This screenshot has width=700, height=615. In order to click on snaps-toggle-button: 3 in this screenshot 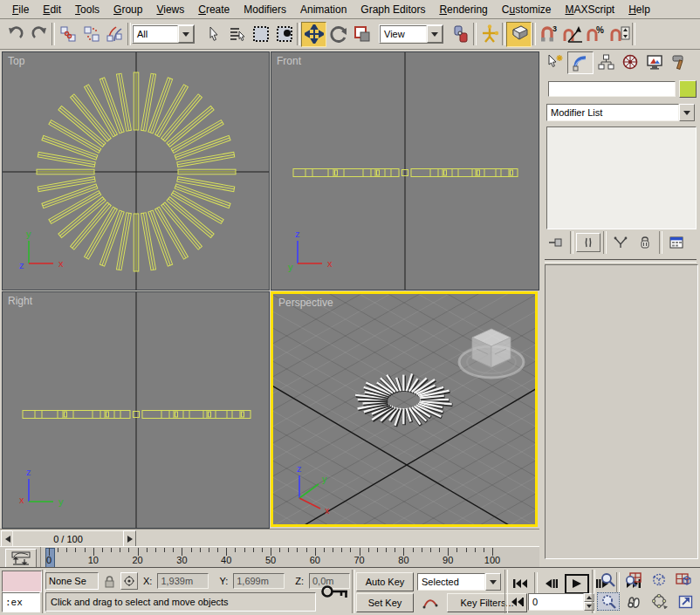, I will do `click(548, 35)`.